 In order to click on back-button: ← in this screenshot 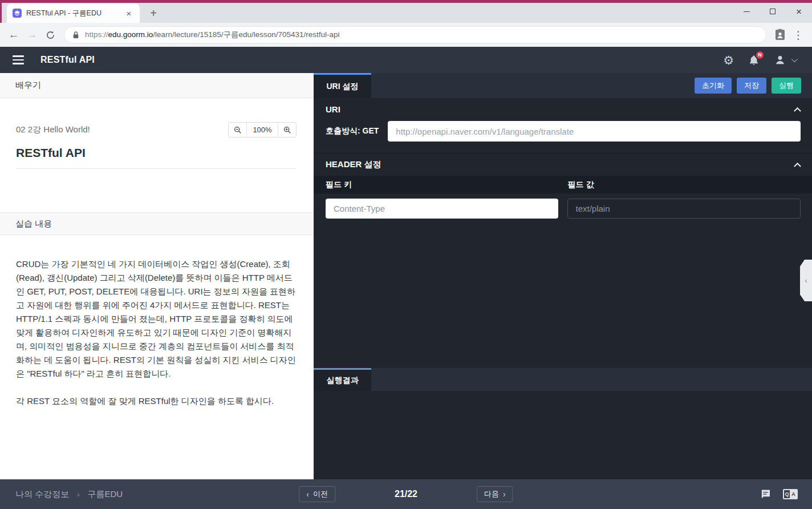, I will do `click(14, 35)`.